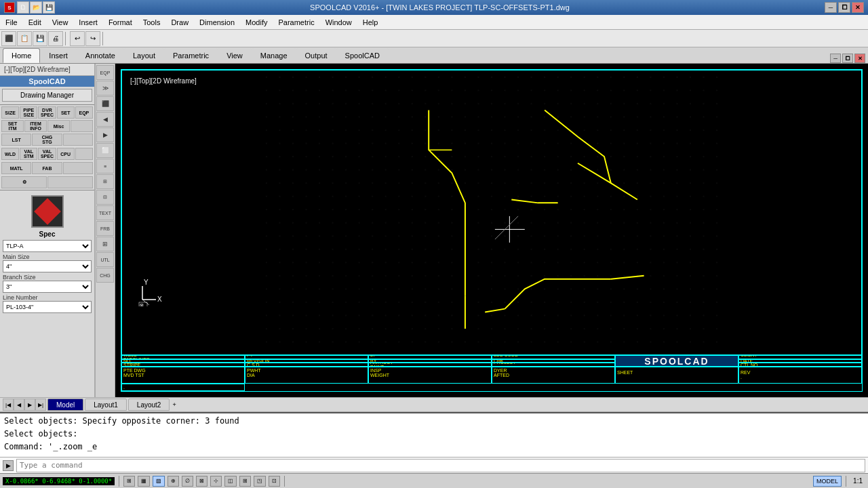 Image resolution: width=868 pixels, height=488 pixels. Describe the element at coordinates (274, 481) in the screenshot. I see `snap-btn-11: ⊡` at that location.